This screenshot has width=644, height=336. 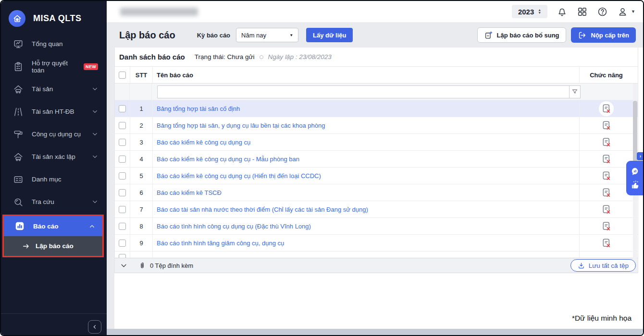 I want to click on year-spinner-icon: ▲▼, so click(x=539, y=12).